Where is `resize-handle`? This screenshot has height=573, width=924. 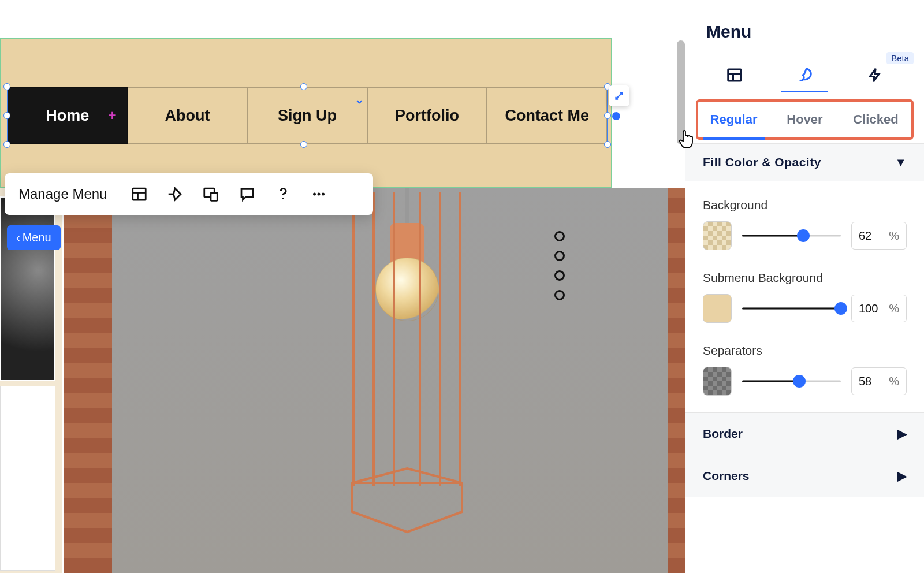 resize-handle is located at coordinates (616, 116).